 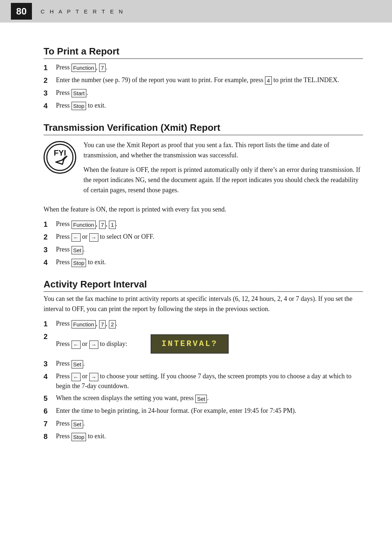 I want to click on section3-title: Activity Report Interval, so click(x=203, y=285).